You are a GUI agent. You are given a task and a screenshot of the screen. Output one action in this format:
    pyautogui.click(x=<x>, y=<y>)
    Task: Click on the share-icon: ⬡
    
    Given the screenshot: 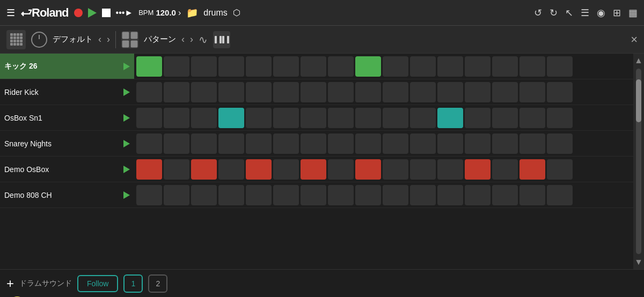 What is the action you would take?
    pyautogui.click(x=237, y=13)
    